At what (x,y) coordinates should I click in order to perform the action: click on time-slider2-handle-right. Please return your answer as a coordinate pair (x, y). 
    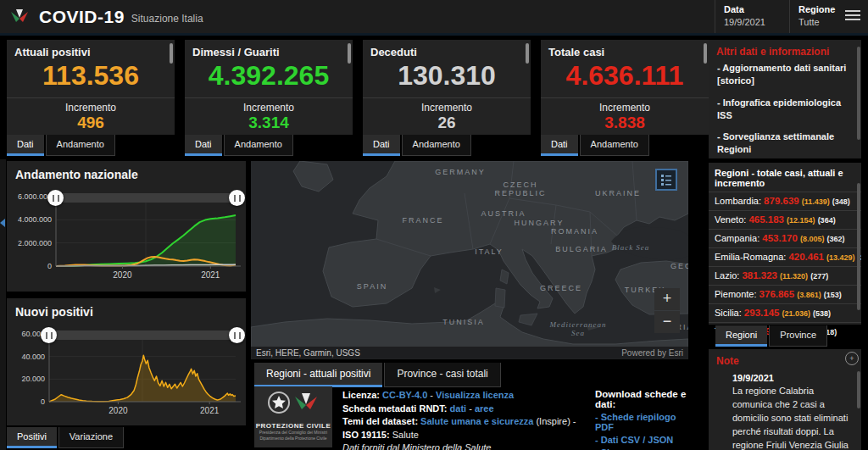
    Looking at the image, I should click on (237, 336).